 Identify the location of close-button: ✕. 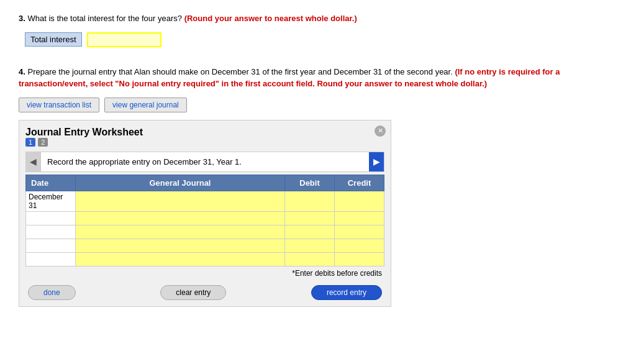
(380, 131).